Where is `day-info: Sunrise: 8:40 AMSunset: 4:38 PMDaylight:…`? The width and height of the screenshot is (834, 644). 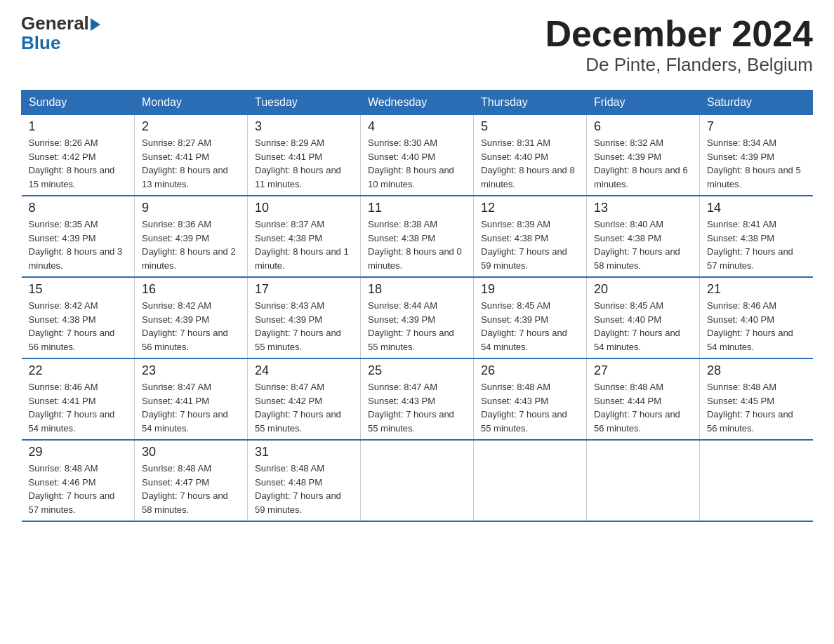 day-info: Sunrise: 8:40 AMSunset: 4:38 PMDaylight:… is located at coordinates (637, 245).